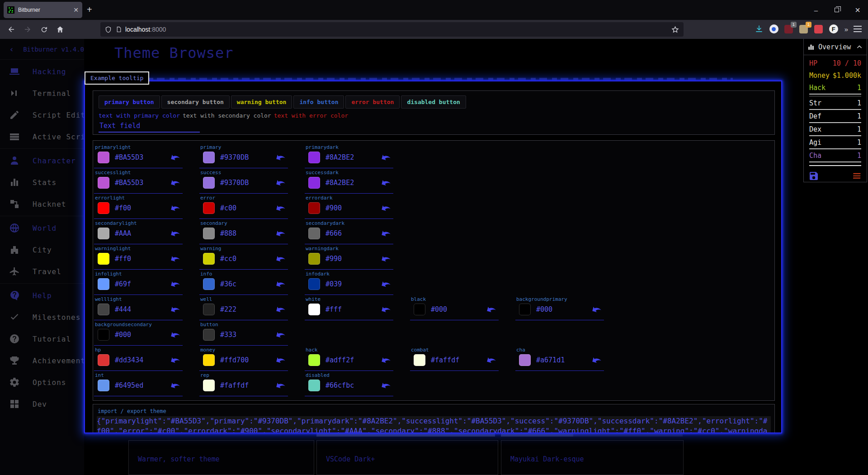  I want to click on color-hex-input: #cc0, so click(228, 259).